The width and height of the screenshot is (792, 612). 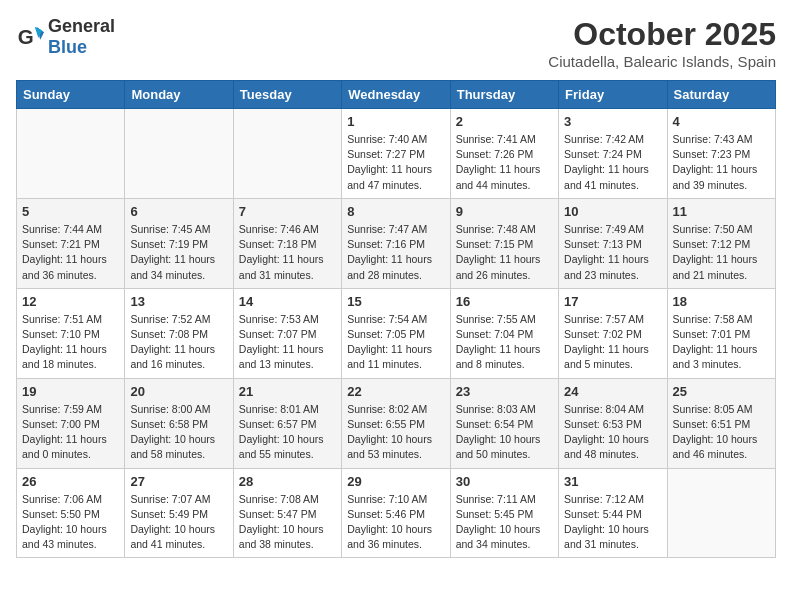 I want to click on day-info: Sunrise: 8:02 AM Sunset: 6:55 PM Dayligh…, so click(x=396, y=432).